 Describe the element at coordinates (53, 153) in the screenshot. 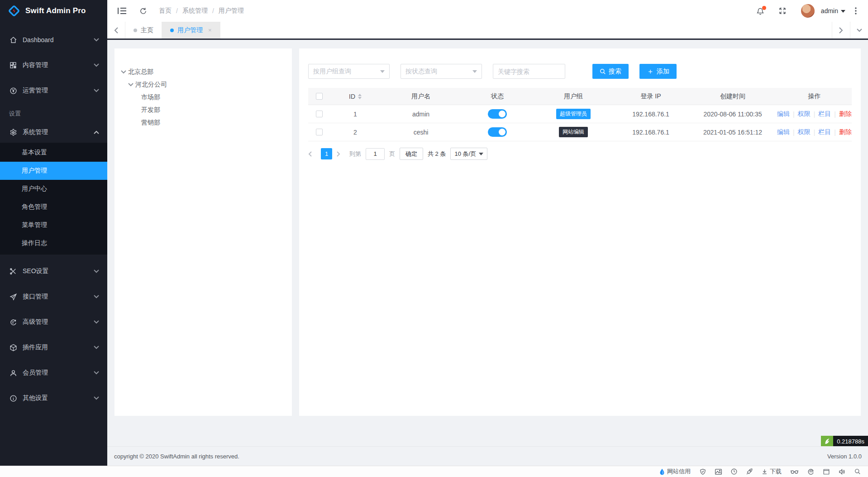

I see `sidebar-subitem-basic-settings: 基本设置` at that location.